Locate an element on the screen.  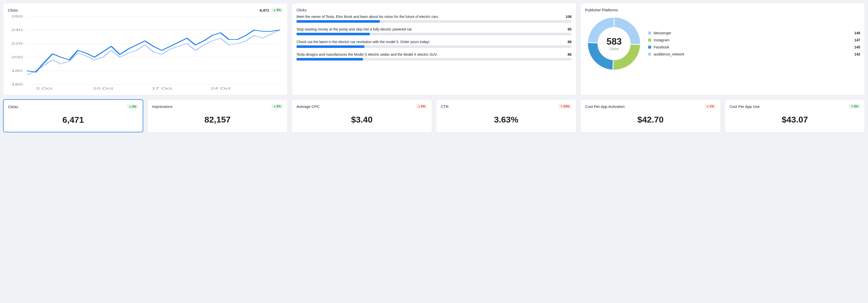
stat-card: Impressions 2% 82,157 is located at coordinates (217, 116).